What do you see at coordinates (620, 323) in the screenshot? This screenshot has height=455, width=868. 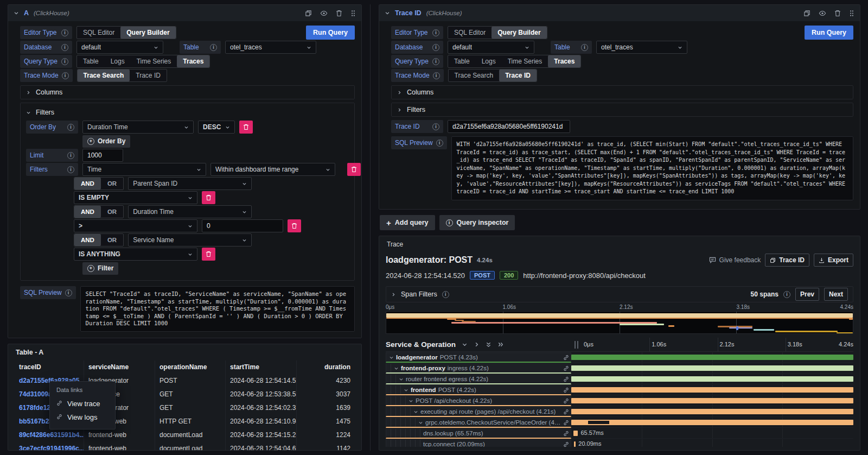 I see `trace-minimap` at bounding box center [620, 323].